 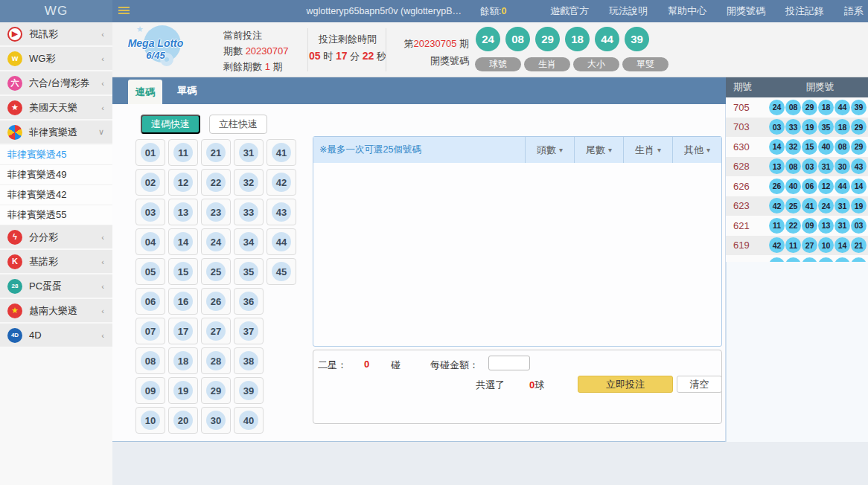 What do you see at coordinates (249, 420) in the screenshot?
I see `number-cell: 40` at bounding box center [249, 420].